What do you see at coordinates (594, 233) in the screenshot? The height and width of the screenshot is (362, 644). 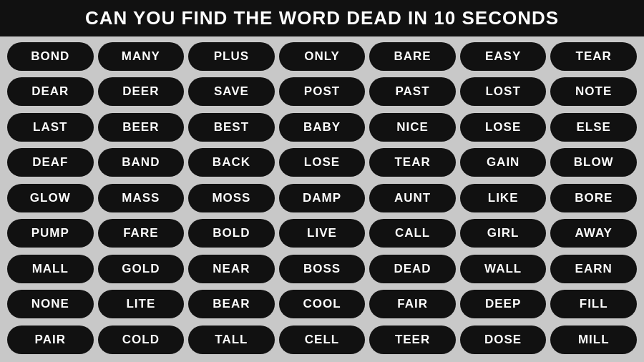 I see `word-pill: AWAY` at bounding box center [594, 233].